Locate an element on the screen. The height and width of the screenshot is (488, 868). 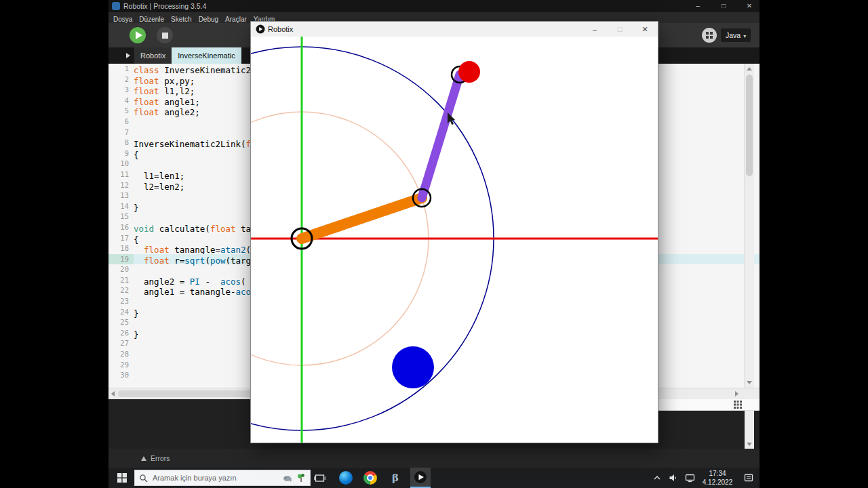
line-number: 23 is located at coordinates (121, 302).